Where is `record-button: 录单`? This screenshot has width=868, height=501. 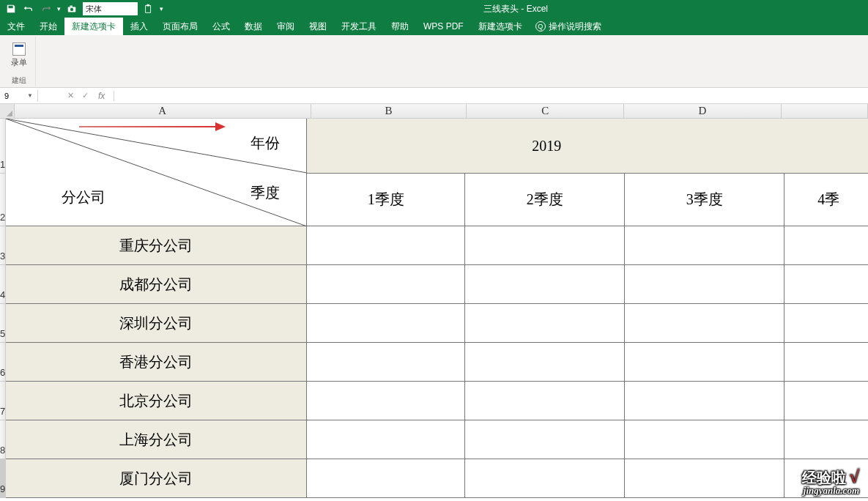
record-button: 录单 is located at coordinates (19, 55).